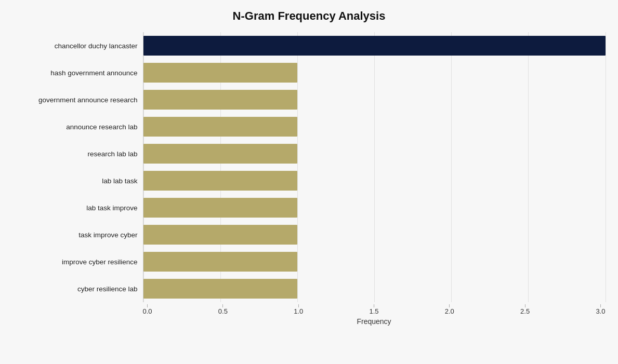  What do you see at coordinates (450, 309) in the screenshot?
I see `x-tick: 2.0` at bounding box center [450, 309].